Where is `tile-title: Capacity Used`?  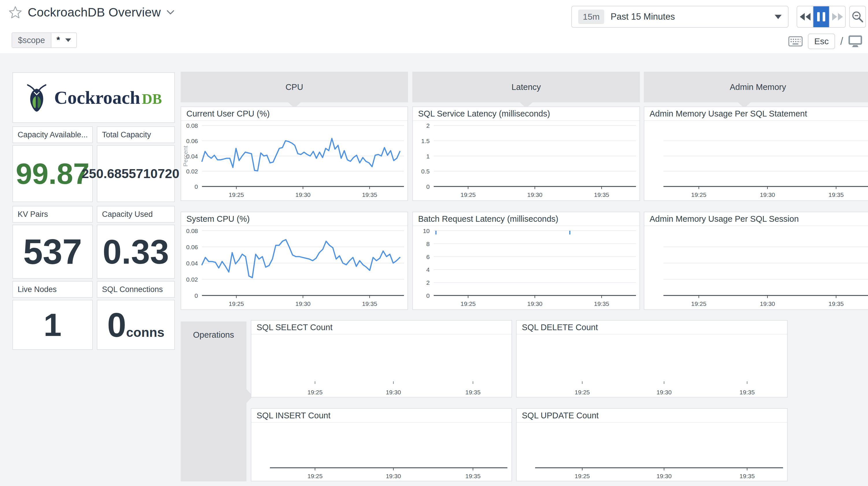
tile-title: Capacity Used is located at coordinates (127, 215).